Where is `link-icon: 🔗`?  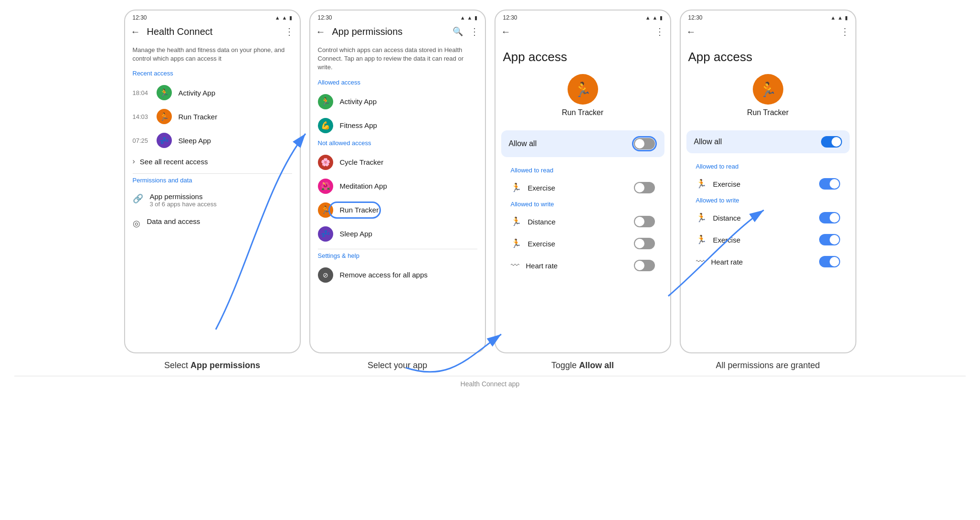 link-icon: 🔗 is located at coordinates (138, 199).